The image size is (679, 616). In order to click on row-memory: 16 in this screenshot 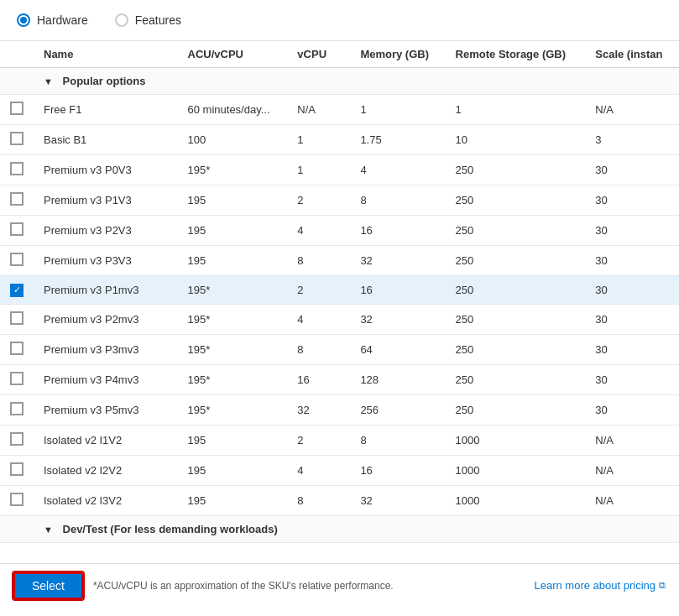, I will do `click(398, 470)`.